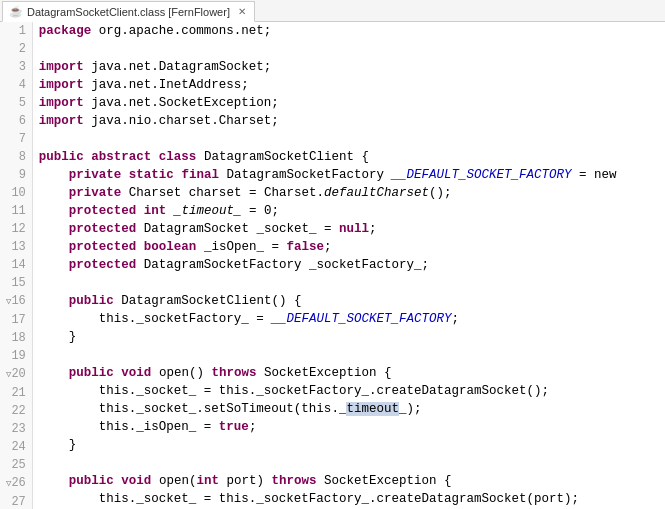 The image size is (665, 509). Describe the element at coordinates (349, 175) in the screenshot. I see `code-line-9: private static final DatagramSocketFacto…` at that location.